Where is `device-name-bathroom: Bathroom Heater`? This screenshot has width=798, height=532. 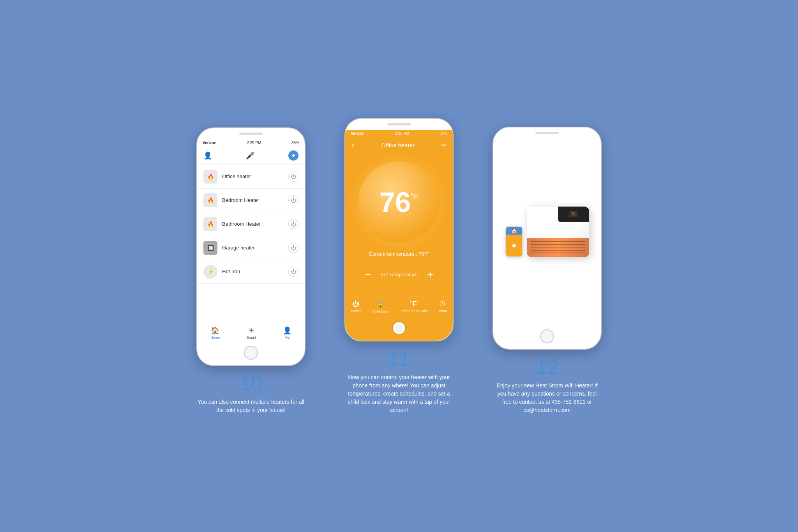 device-name-bathroom: Bathroom Heater is located at coordinates (253, 224).